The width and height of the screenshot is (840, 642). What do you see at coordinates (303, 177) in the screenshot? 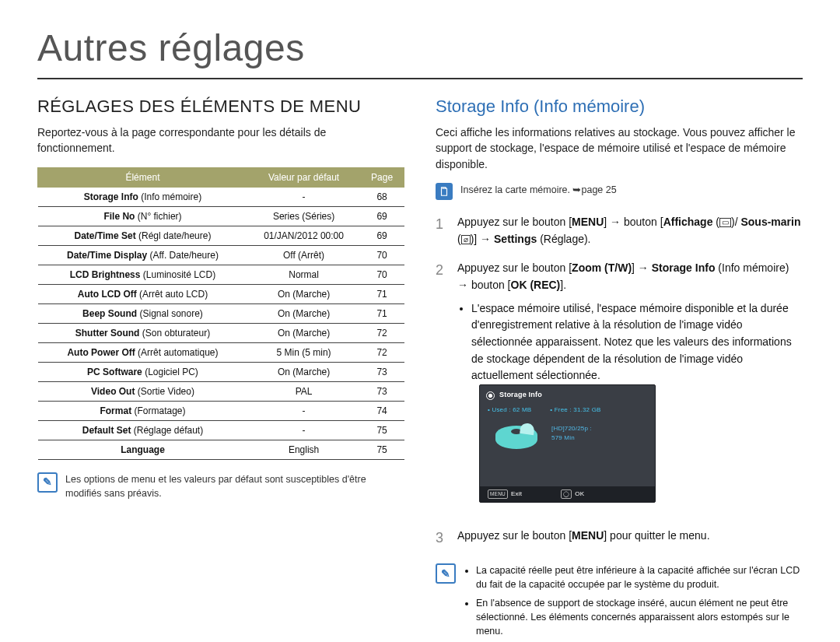
I see `th-default: Valeur par défaut` at bounding box center [303, 177].